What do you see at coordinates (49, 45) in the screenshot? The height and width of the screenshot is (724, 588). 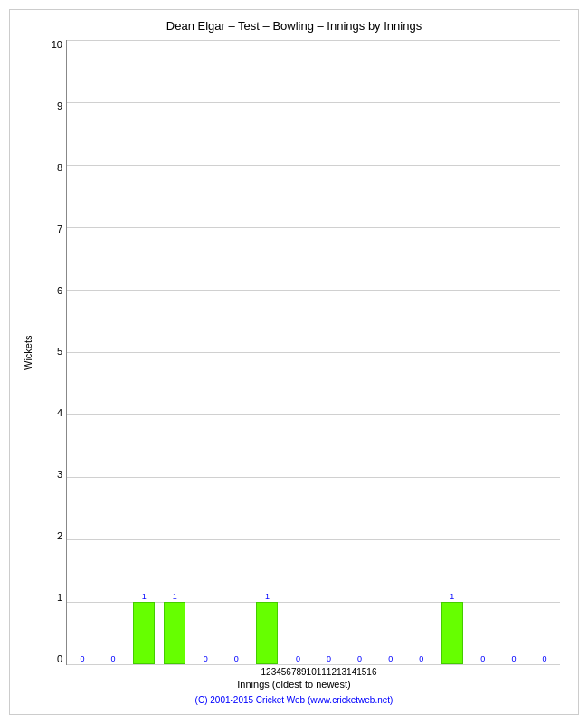 I see `y-tick-label: 10` at bounding box center [49, 45].